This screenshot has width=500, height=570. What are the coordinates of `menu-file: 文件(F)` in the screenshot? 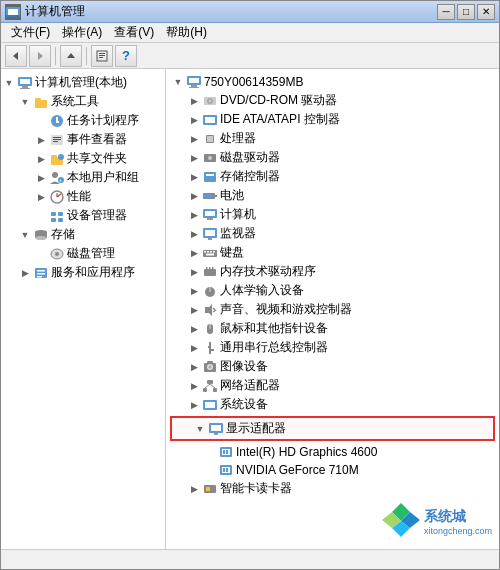 It's located at (30, 32).